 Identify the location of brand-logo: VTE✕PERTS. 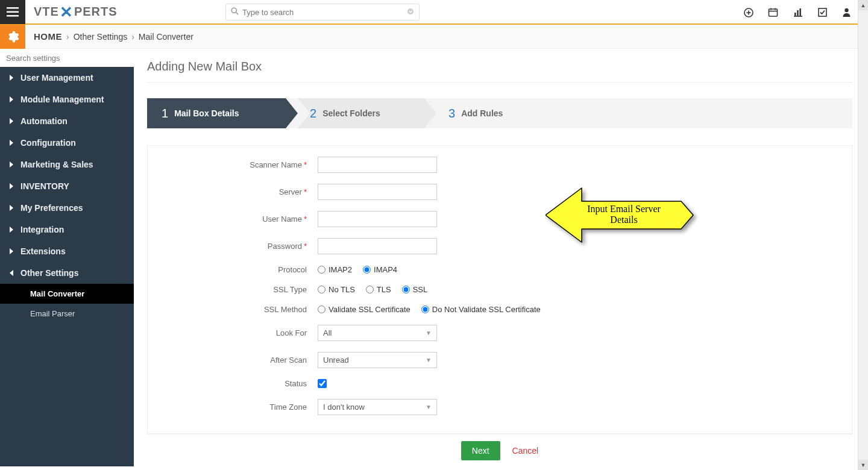
(76, 12).